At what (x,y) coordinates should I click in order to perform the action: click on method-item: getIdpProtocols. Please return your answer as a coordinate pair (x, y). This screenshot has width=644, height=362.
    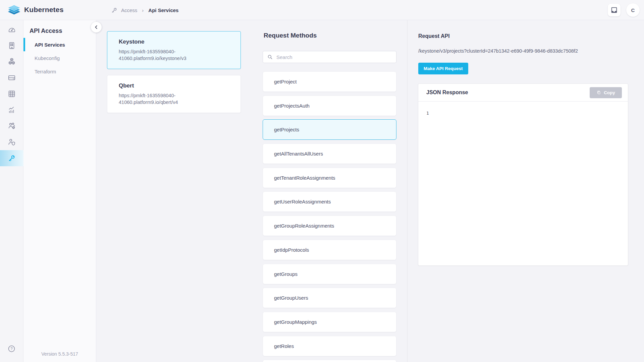
    Looking at the image, I should click on (329, 250).